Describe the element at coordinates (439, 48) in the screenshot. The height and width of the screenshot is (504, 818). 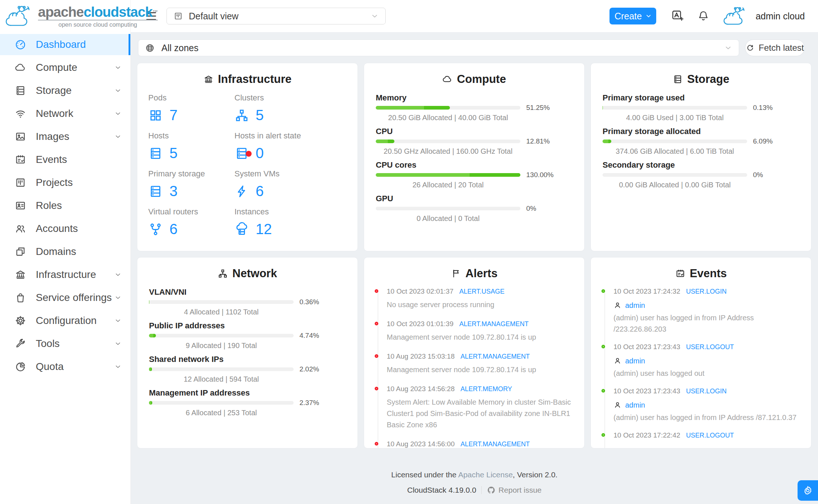
I see `zone-select: All zones` at that location.